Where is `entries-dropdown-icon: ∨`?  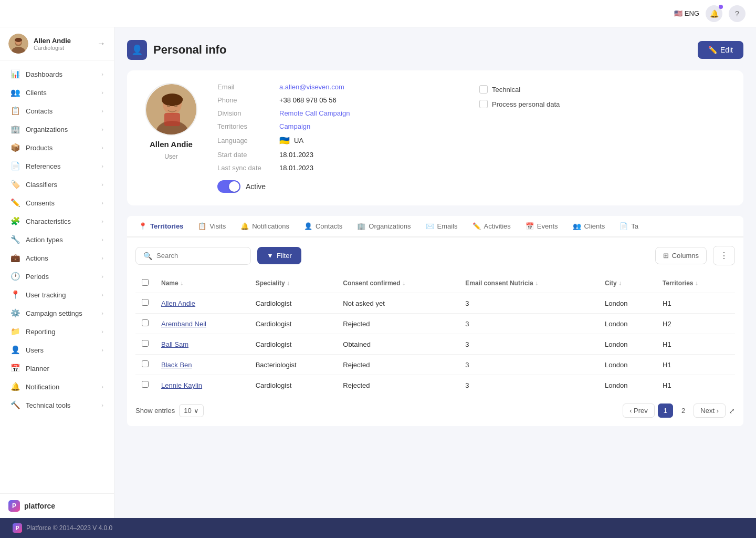 entries-dropdown-icon: ∨ is located at coordinates (196, 411).